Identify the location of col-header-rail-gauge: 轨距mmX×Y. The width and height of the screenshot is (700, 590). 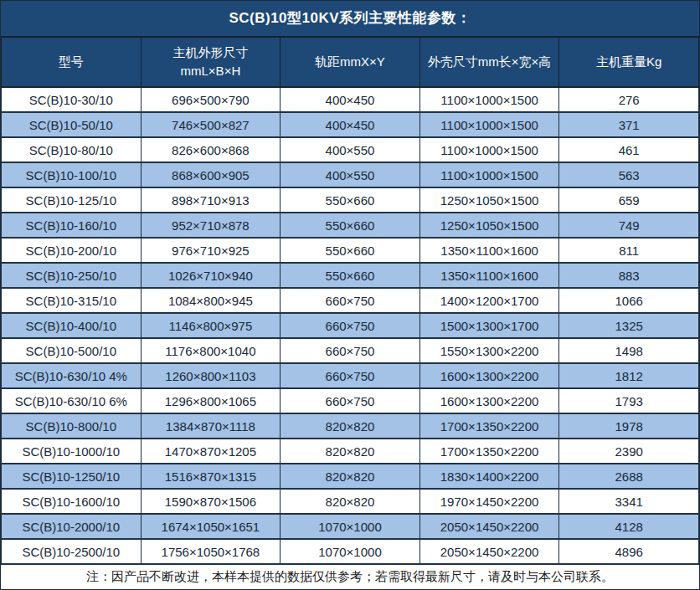
(350, 62).